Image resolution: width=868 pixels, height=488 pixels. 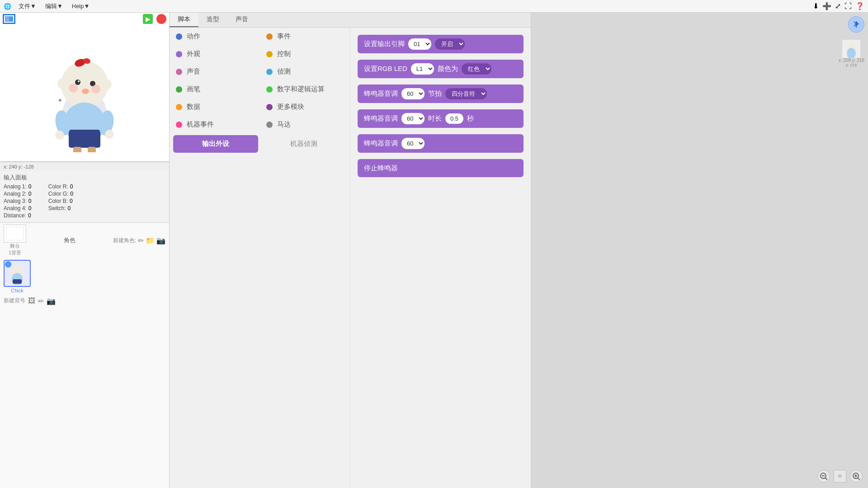 What do you see at coordinates (72, 201) in the screenshot?
I see `colorb-value: 0` at bounding box center [72, 201].